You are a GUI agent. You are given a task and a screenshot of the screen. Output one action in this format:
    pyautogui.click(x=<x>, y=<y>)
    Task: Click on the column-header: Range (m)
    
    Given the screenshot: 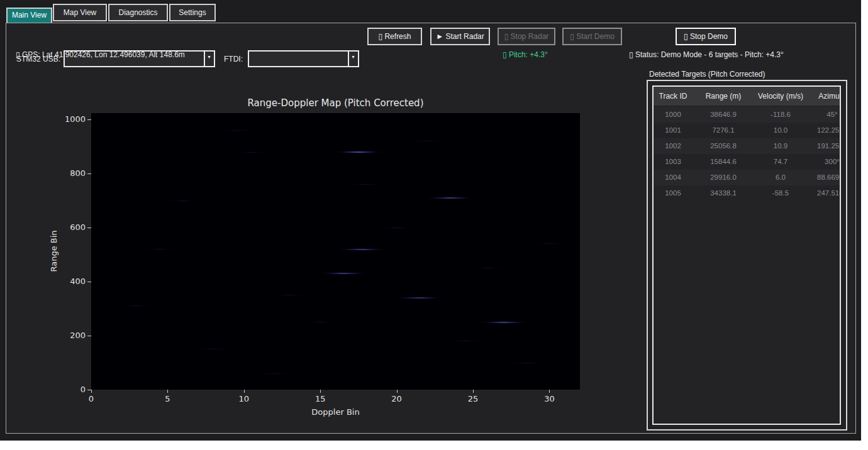 What is the action you would take?
    pyautogui.click(x=723, y=96)
    